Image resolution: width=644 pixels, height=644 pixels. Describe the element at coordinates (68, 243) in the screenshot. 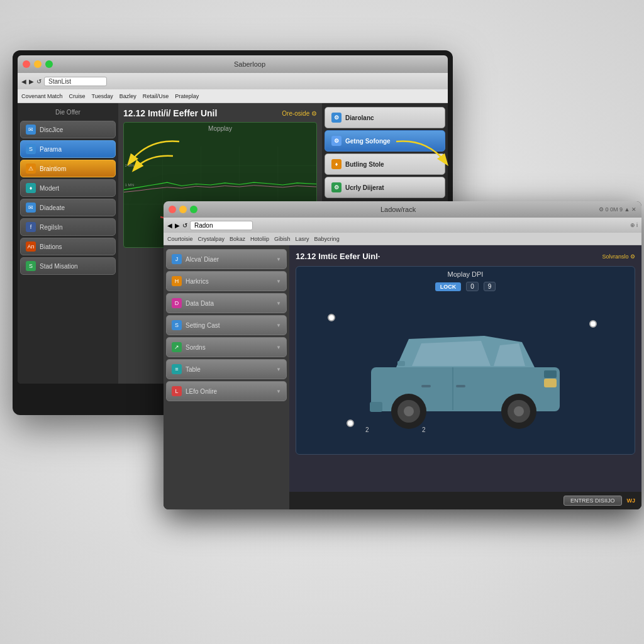

I see `back-sidebar: Die Offer ✉ DiscJice S Parama ⚠ Braintio…` at that location.